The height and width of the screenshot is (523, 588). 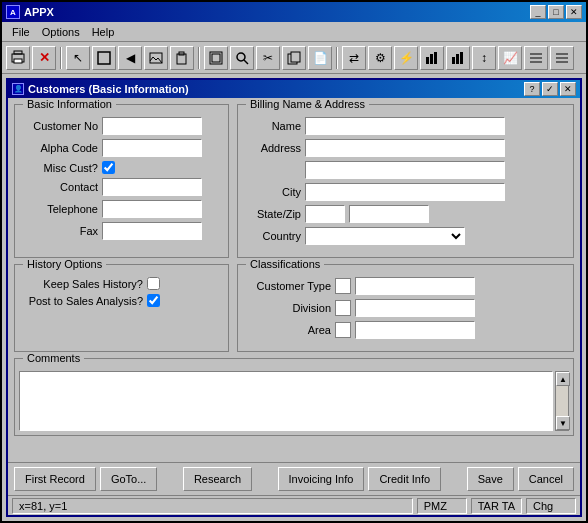 What do you see at coordinates (218, 479) in the screenshot?
I see `research-button: Research` at bounding box center [218, 479].